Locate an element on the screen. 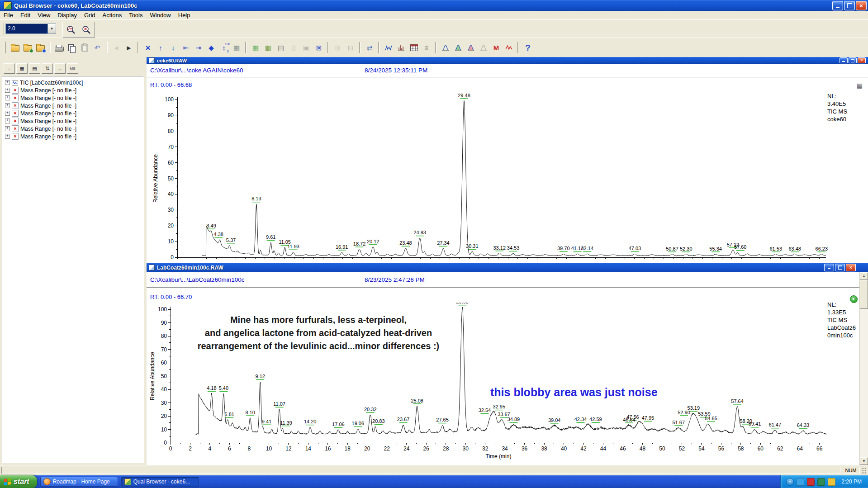  menu-tools: Tools is located at coordinates (136, 15).